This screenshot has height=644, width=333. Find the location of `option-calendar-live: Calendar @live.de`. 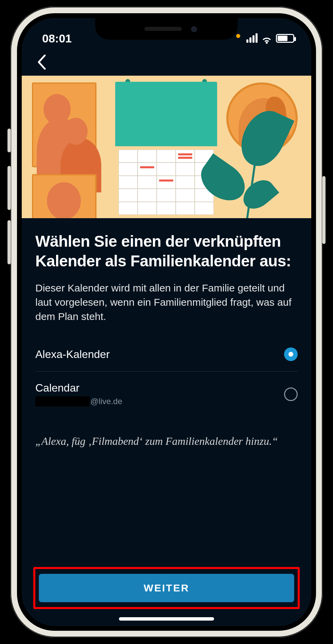

option-calendar-live: Calendar @live.de is located at coordinates (166, 394).